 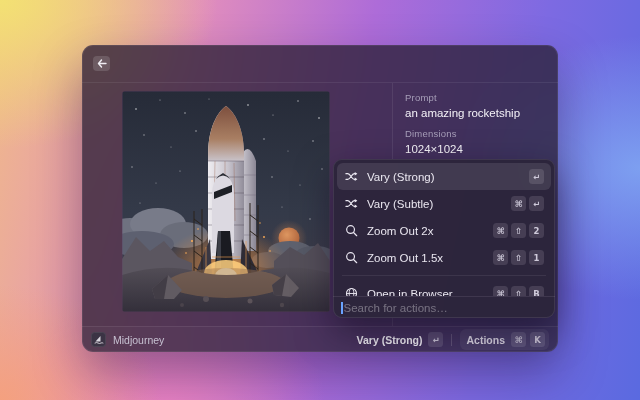 I want to click on command-key-badge: ⌘, so click(x=518, y=340).